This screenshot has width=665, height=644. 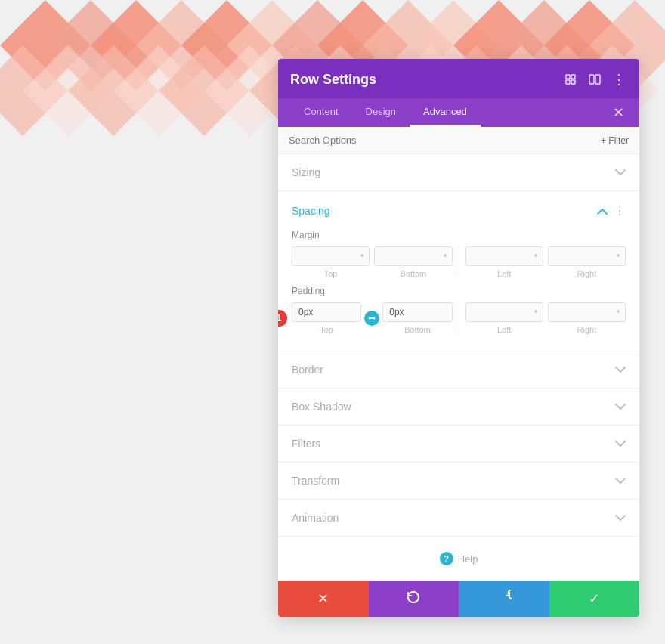 What do you see at coordinates (381, 113) in the screenshot?
I see `tab-design: Design` at bounding box center [381, 113].